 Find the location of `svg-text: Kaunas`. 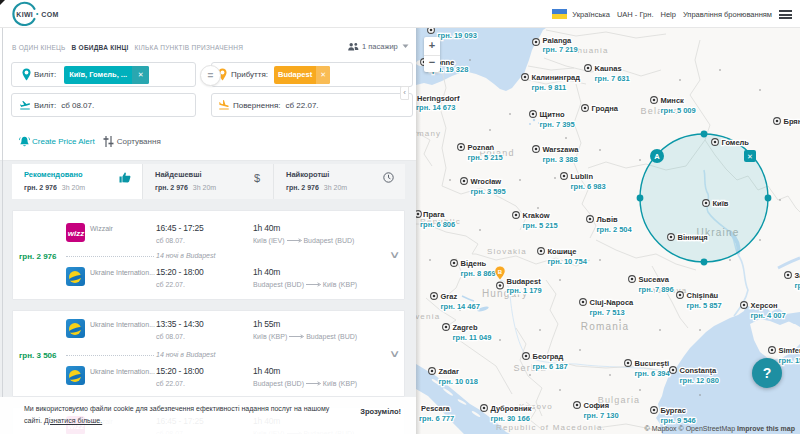

svg-text: Kaunas is located at coordinates (608, 68).